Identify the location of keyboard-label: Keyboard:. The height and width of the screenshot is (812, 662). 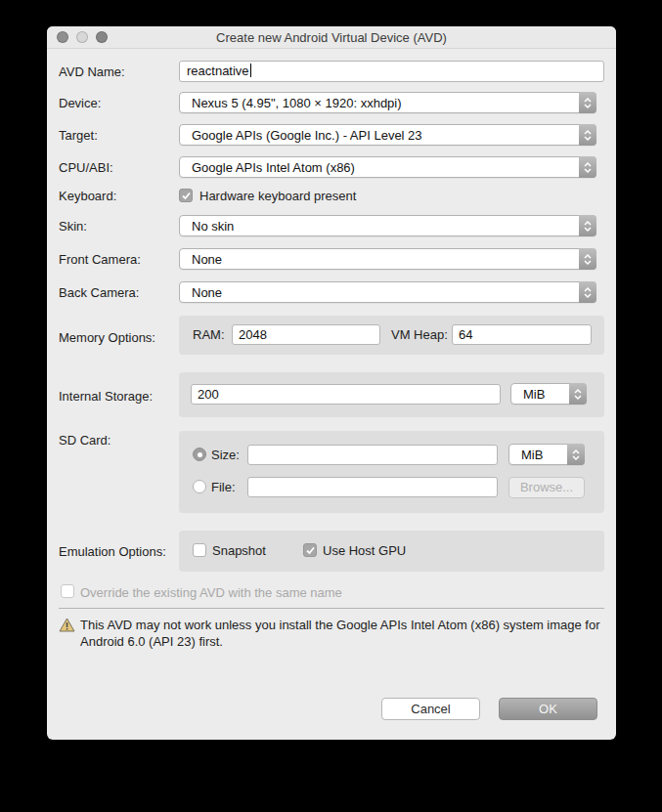
(88, 195).